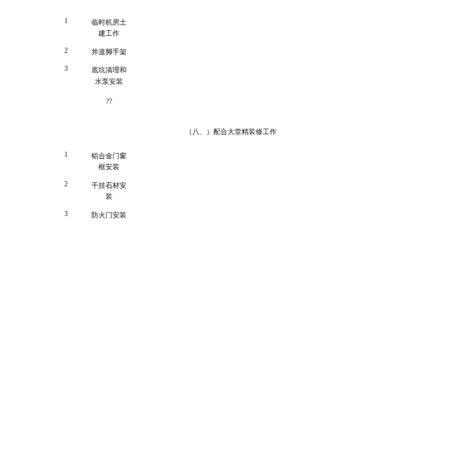 The height and width of the screenshot is (476, 462). What do you see at coordinates (109, 162) in the screenshot?
I see `list-text: 铝合金门窗框安装` at bounding box center [109, 162].